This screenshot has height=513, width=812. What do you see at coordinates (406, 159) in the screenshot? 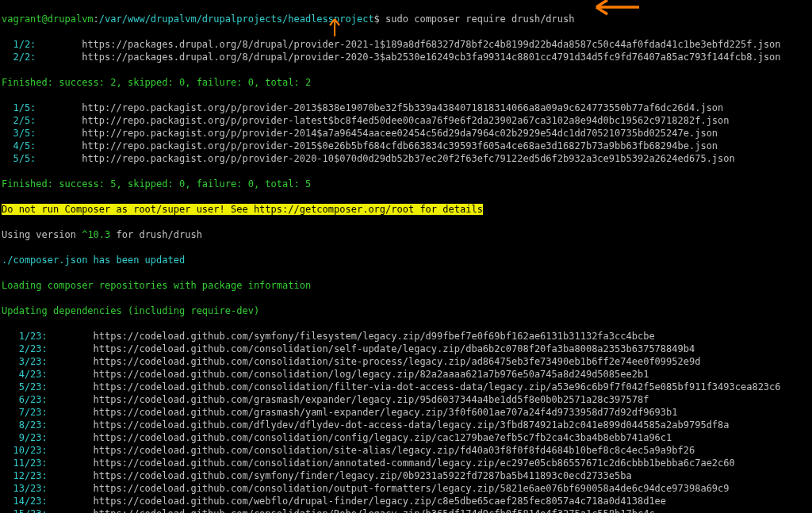
I see `download-line: 5/5: http://repo.packagist.org/p/provide…` at bounding box center [406, 159].